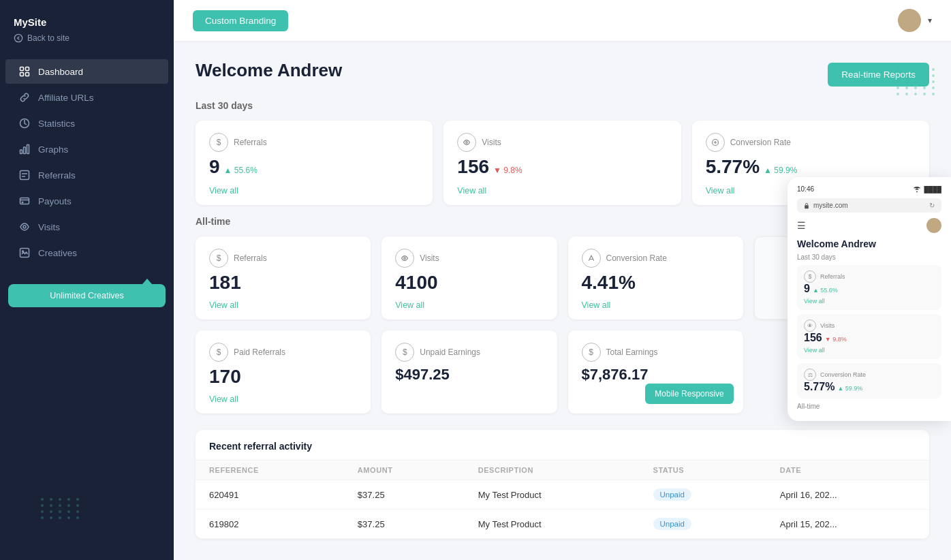  Describe the element at coordinates (87, 123) in the screenshot. I see `sidebar-item-statistics: Statistics` at that location.